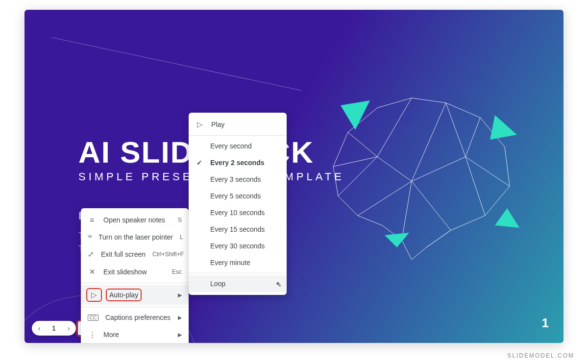 This screenshot has width=588, height=364. Describe the element at coordinates (92, 219) in the screenshot. I see `list-icon: ≡` at that location.